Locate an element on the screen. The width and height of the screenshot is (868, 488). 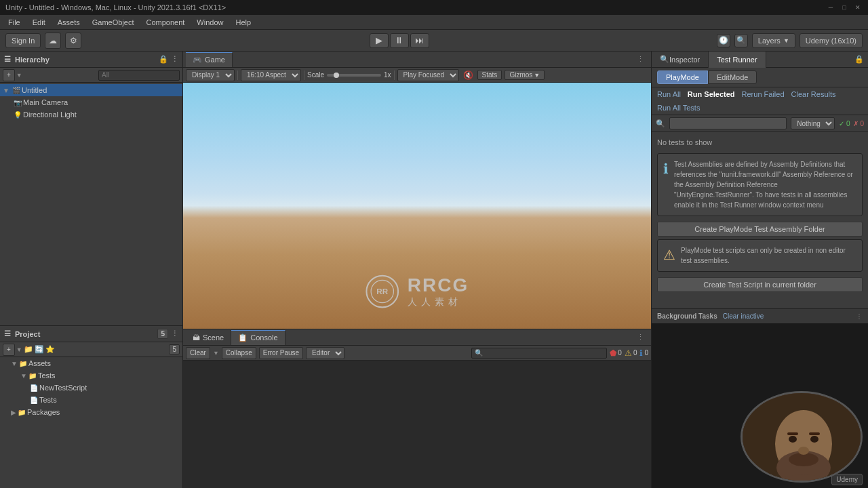
test-search-input is located at coordinates (728, 123).